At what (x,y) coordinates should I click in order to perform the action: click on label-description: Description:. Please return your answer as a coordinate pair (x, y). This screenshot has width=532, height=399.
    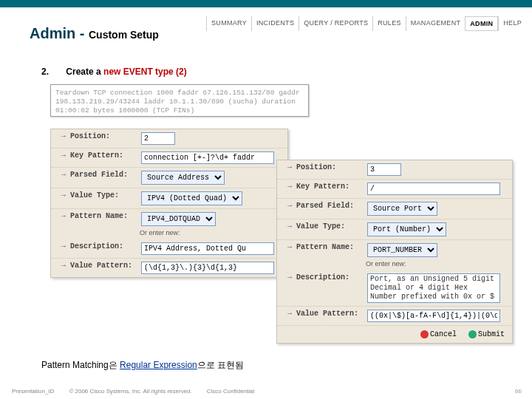
    Looking at the image, I should click on (106, 247).